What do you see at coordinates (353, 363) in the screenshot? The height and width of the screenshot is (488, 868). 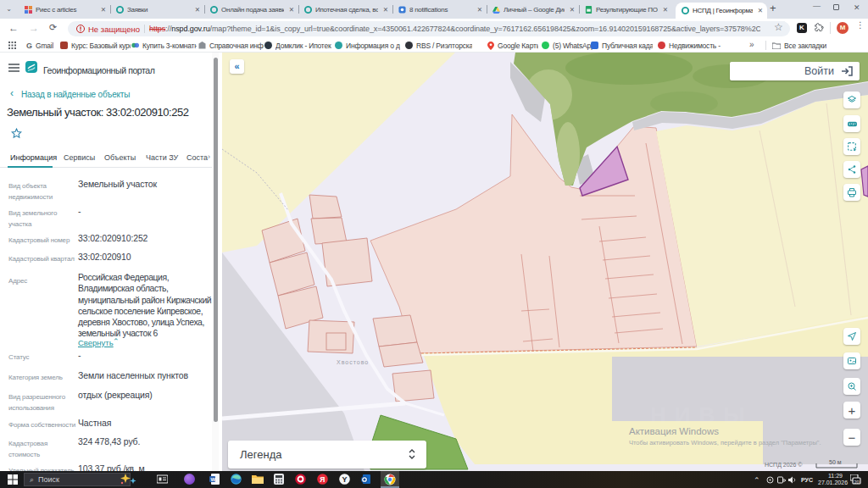 I see `svg-text: Хвостово` at bounding box center [353, 363].